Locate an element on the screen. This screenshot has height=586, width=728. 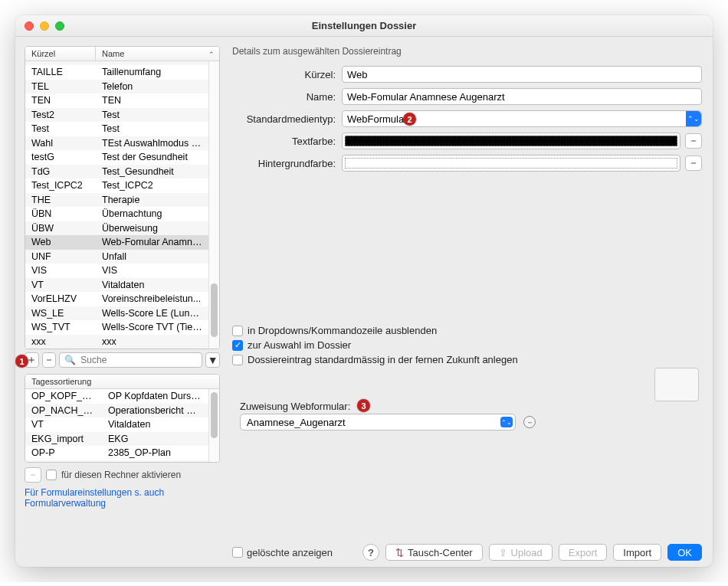
table-row: WS_LEWells-Score LE (Lung... is located at coordinates (116, 314).